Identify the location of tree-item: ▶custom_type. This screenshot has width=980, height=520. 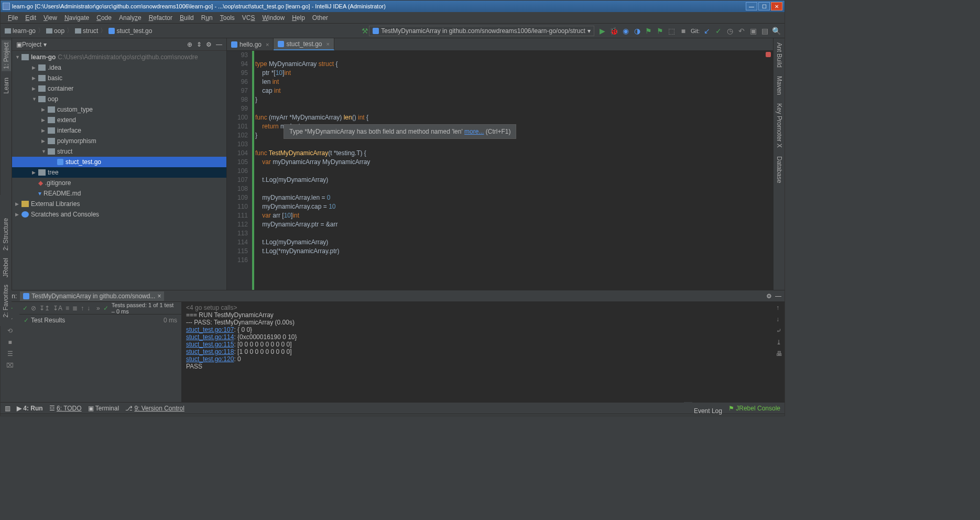
(119, 110).